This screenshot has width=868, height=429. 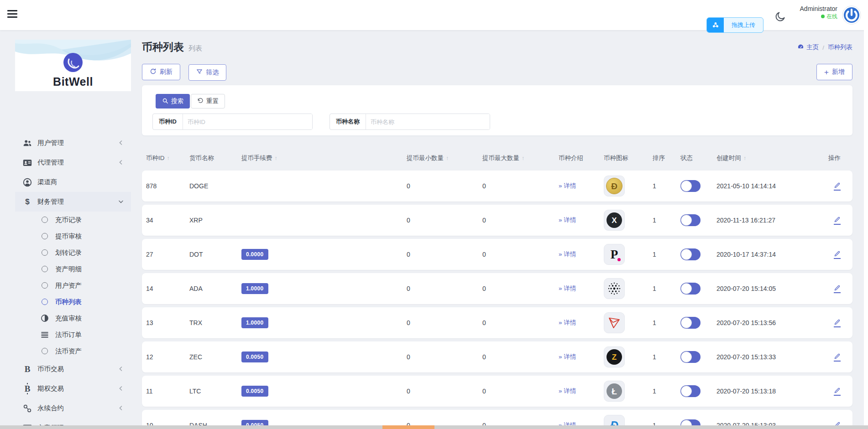 What do you see at coordinates (628, 357) in the screenshot?
I see `coin-icon-cell: Z` at bounding box center [628, 357].